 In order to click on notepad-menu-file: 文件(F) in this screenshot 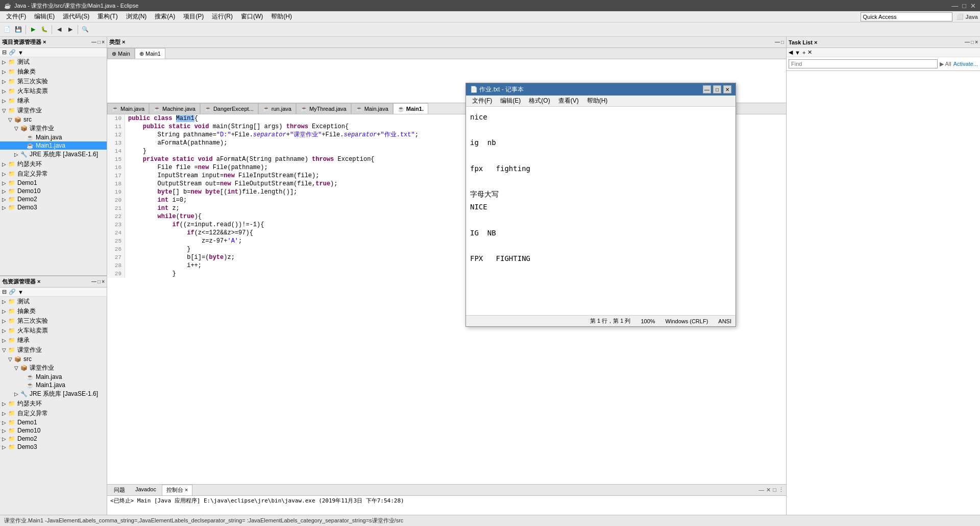, I will do `click(482, 101)`.